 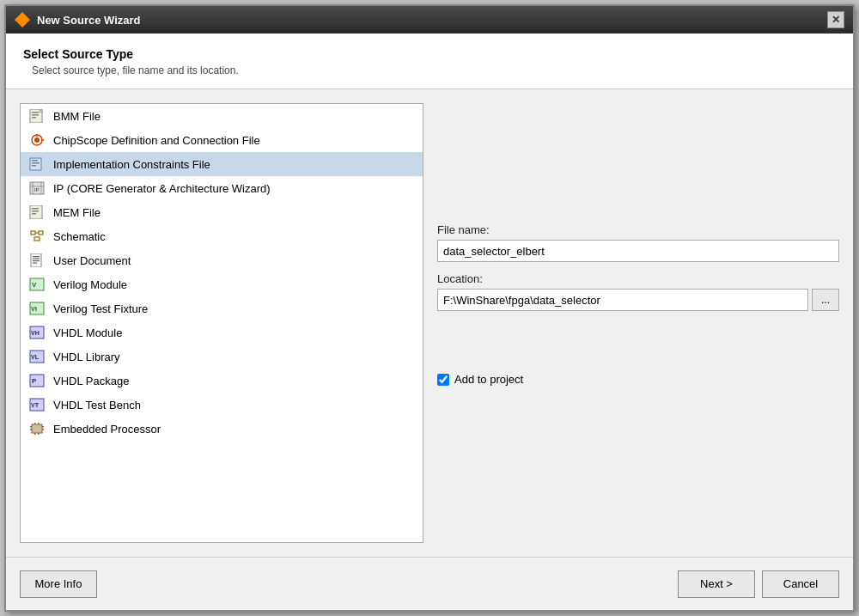 What do you see at coordinates (37, 405) in the screenshot?
I see `vhdl-testbench-icon: VT` at bounding box center [37, 405].